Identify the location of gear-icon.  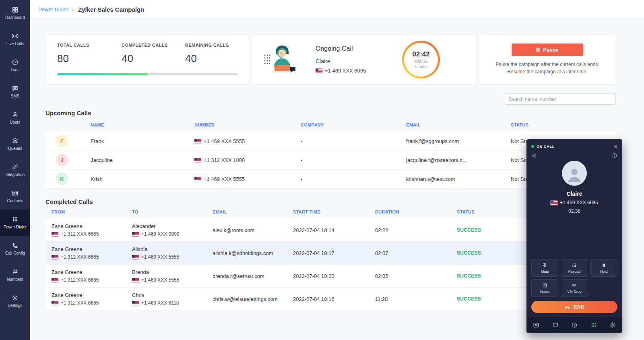
(613, 325).